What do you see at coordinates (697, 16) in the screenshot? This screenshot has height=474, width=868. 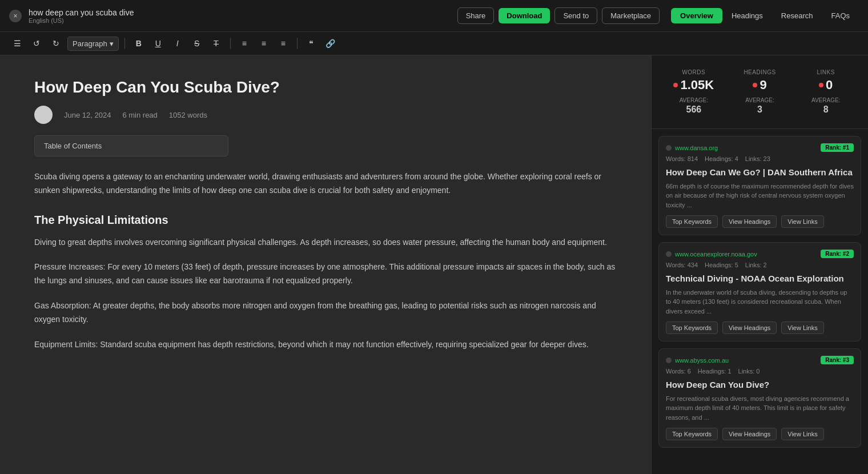 I see `tab-overview: Overview` at bounding box center [697, 16].